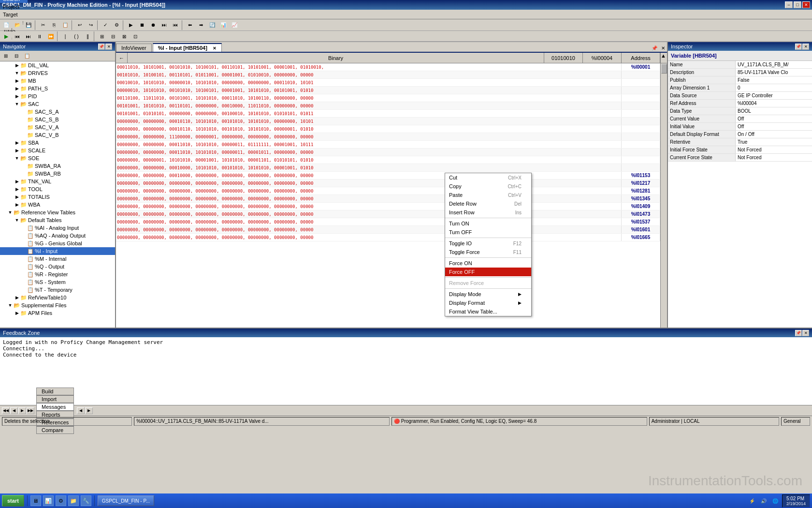 This screenshot has width=812, height=508. What do you see at coordinates (58, 189) in the screenshot?
I see `tree-item-16: ▶📁TOOL` at bounding box center [58, 189].